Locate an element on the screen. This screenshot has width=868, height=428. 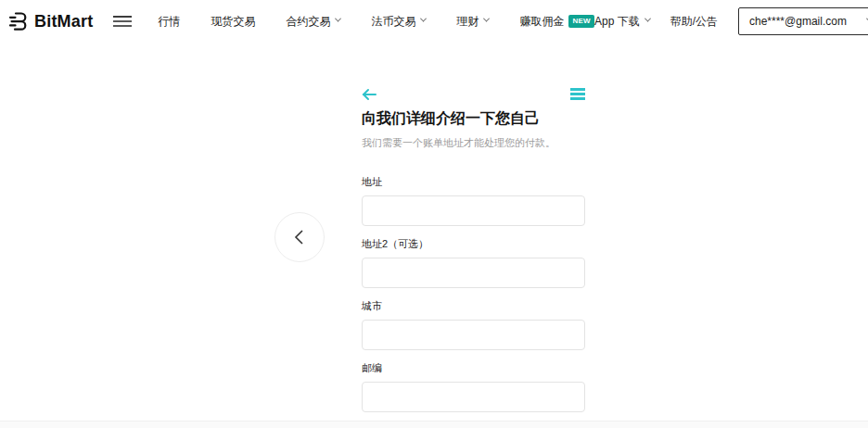
nav-item-earn: 理财 is located at coordinates (473, 22).